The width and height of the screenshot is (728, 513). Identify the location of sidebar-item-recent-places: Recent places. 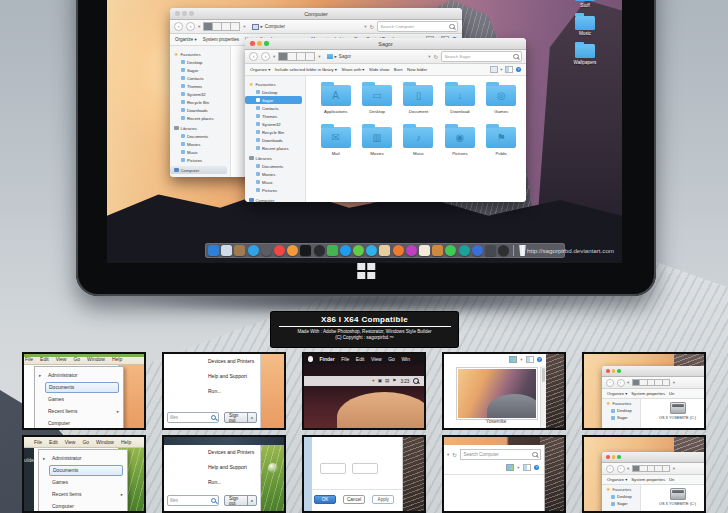
(275, 148).